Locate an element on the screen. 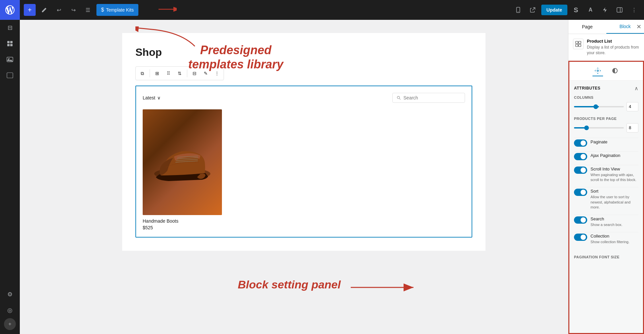 Image resolution: width=644 pixels, height=334 pixels. panel-close-button: ✕ is located at coordinates (639, 27).